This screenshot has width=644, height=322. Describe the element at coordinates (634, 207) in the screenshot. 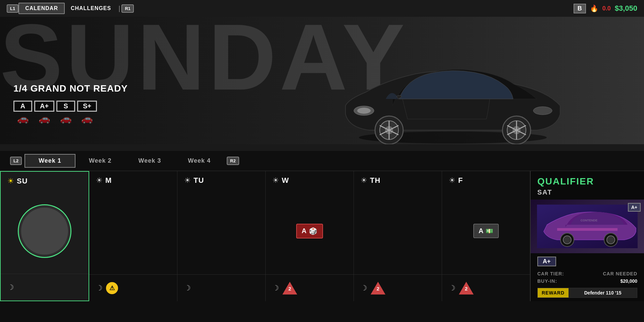

I see `qualifier-badge: A+` at that location.